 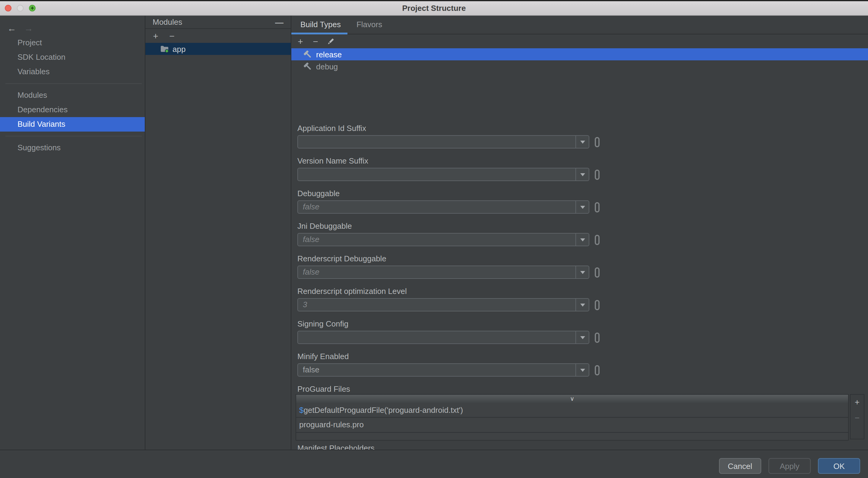 I want to click on android-module-folder-icon, so click(x=164, y=49).